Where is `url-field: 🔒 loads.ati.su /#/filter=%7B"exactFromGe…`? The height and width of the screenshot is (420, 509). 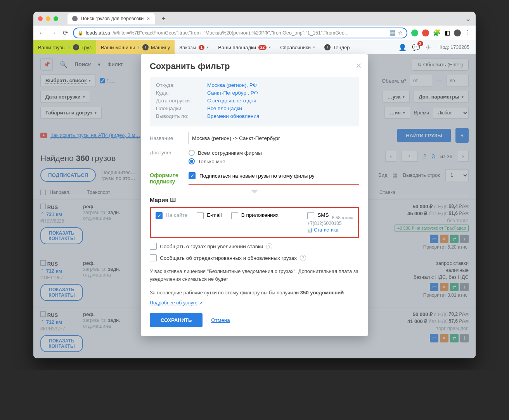 url-field: 🔒 loads.ati.su /#/filter=%7B"exactFromGe… is located at coordinates (240, 33).